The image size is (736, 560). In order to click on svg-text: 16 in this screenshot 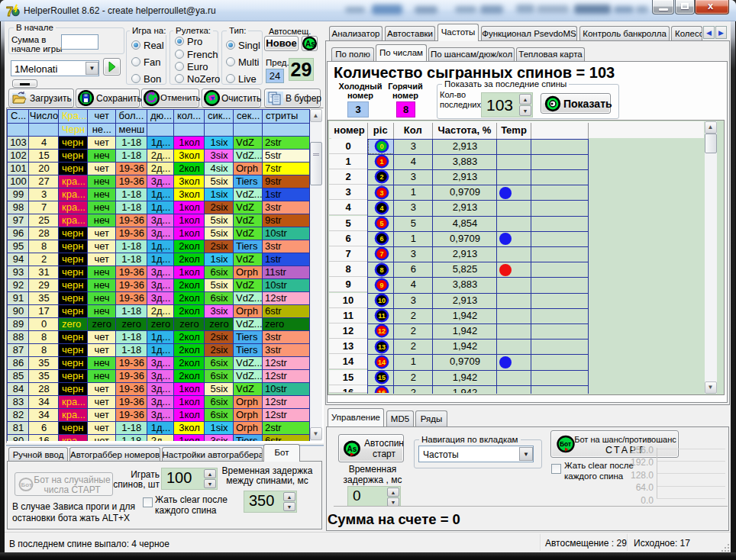, I will do `click(382, 391)`.